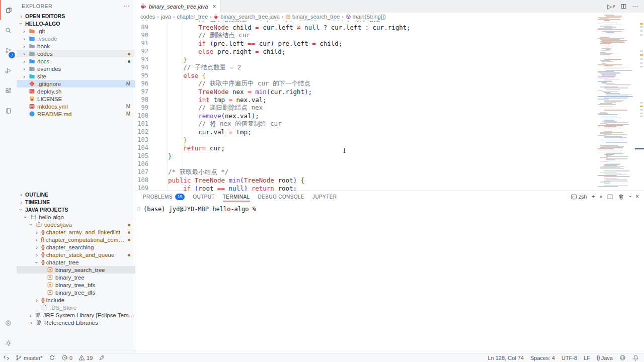 The width and height of the screenshot is (644, 362). What do you see at coordinates (75, 83) in the screenshot?
I see `file-item-.gitignore: .gitignore M` at bounding box center [75, 83].